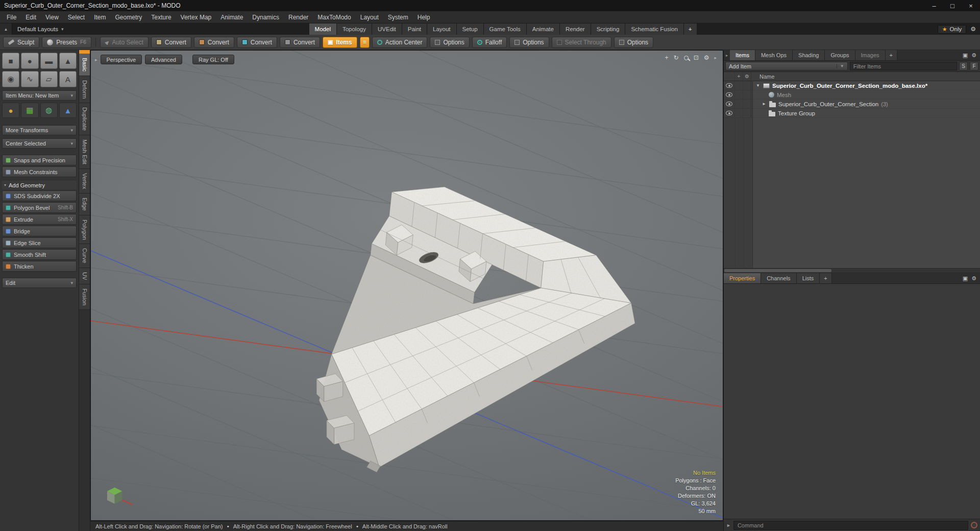 This screenshot has height=531, width=980. Describe the element at coordinates (742, 278) in the screenshot. I see `tab-properties: Properties` at that location.